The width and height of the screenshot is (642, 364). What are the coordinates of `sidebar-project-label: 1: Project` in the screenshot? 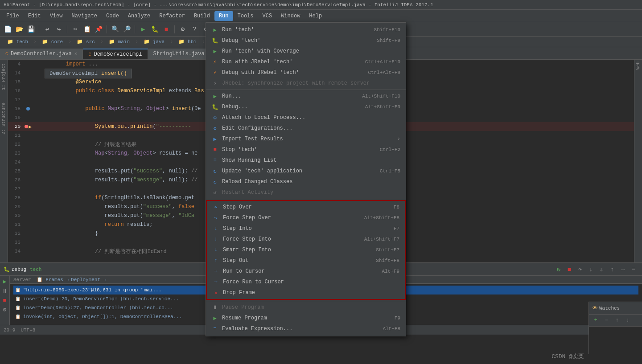 It's located at (4, 77).